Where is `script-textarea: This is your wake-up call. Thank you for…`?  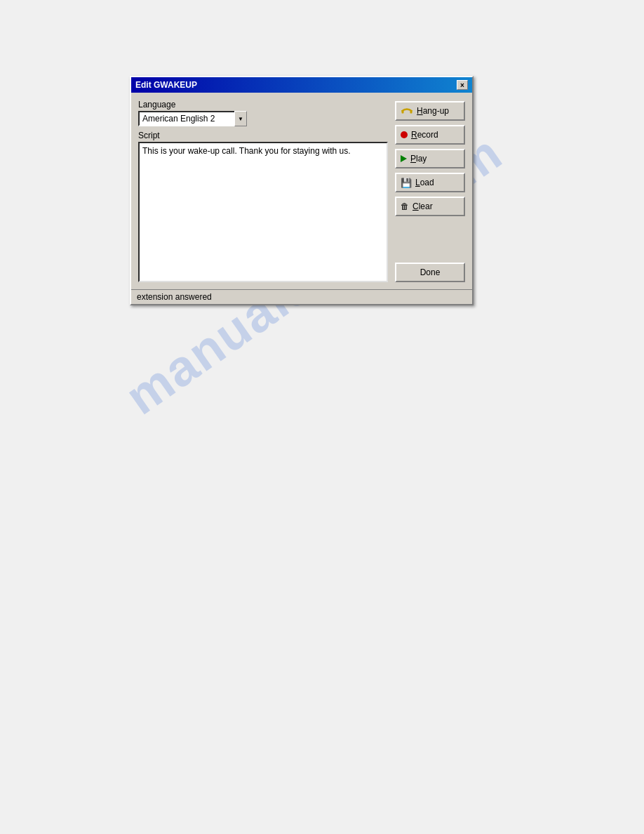
script-textarea: This is your wake-up call. Thank you for… is located at coordinates (263, 212).